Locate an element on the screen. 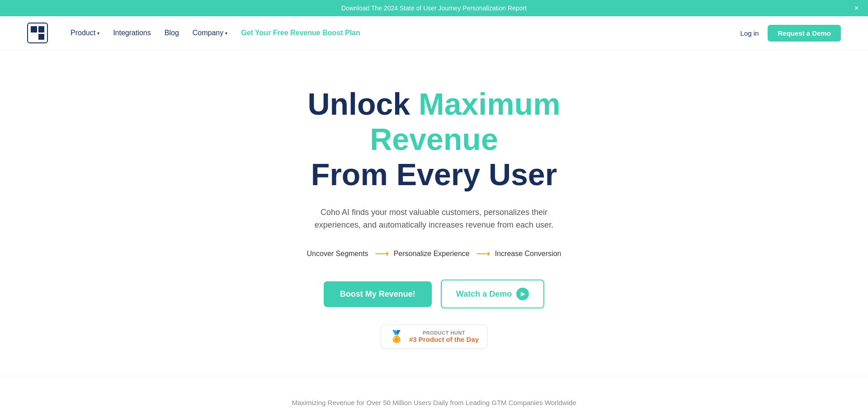  logo-cell-tl is located at coordinates (34, 29).